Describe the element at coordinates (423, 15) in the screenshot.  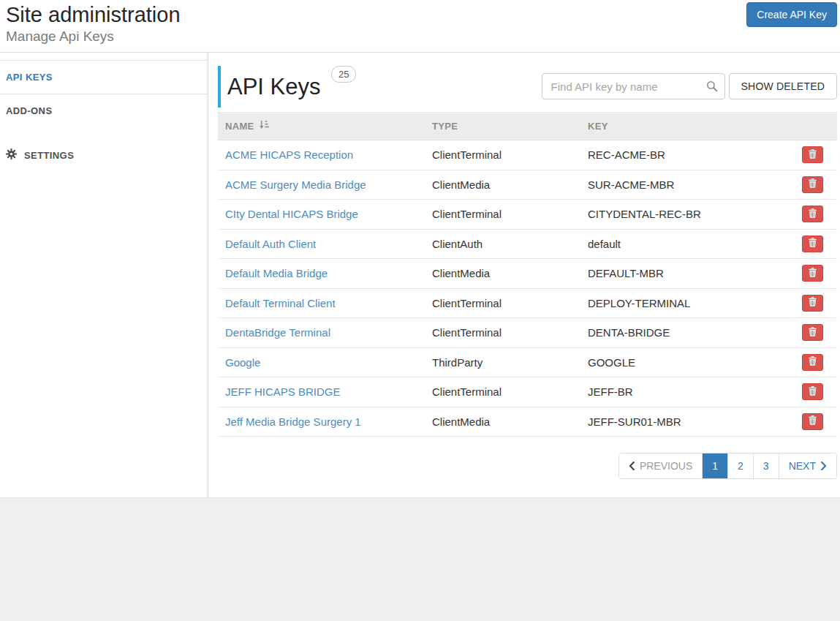
I see `page-title: Site administration` at that location.